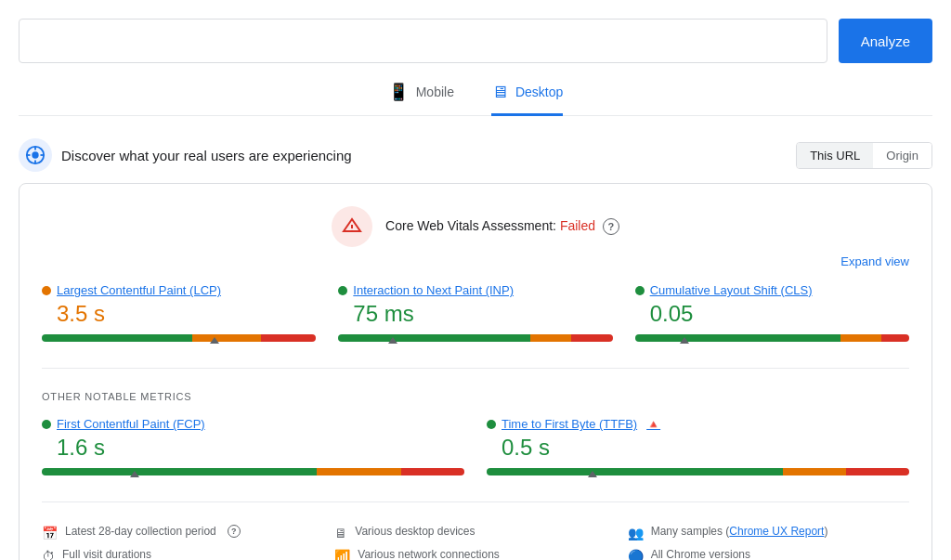  What do you see at coordinates (776, 531) in the screenshot?
I see `chrome-ux-report-link: Chrome UX Report` at bounding box center [776, 531].